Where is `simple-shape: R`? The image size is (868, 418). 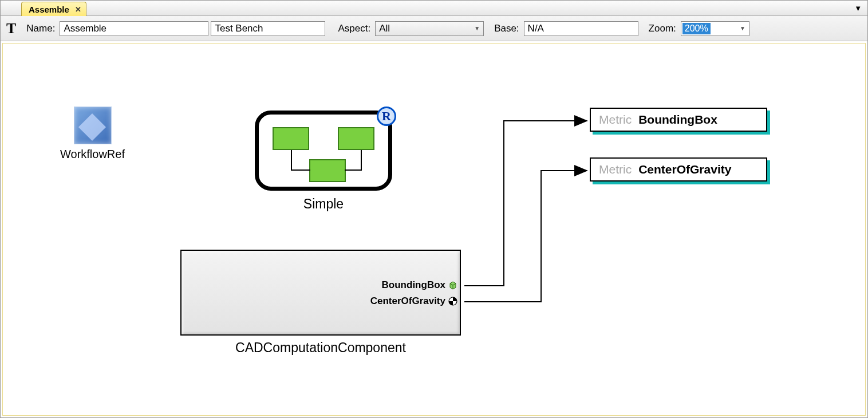
simple-shape: R is located at coordinates (323, 151).